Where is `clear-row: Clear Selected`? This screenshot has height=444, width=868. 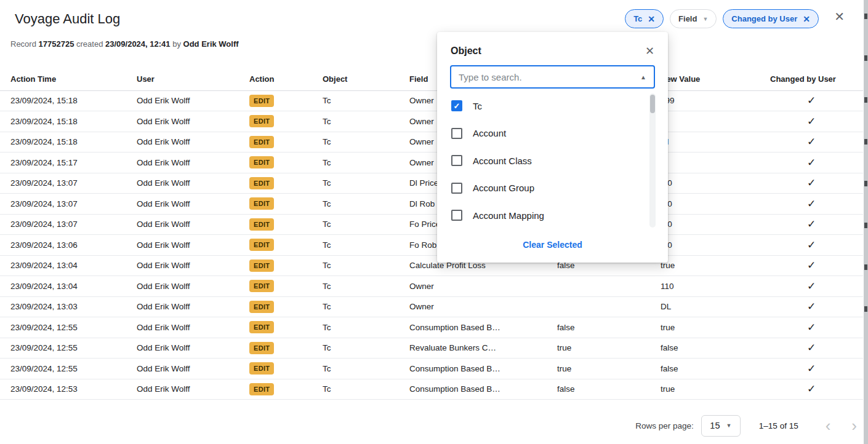
clear-row: Clear Selected is located at coordinates (553, 246).